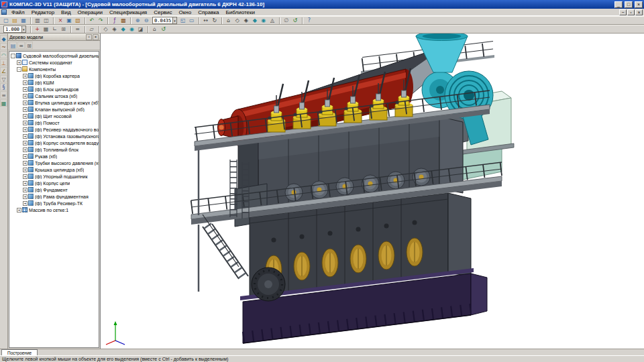 The image size is (644, 362). I want to click on menu-service: Сервис, so click(162, 12).